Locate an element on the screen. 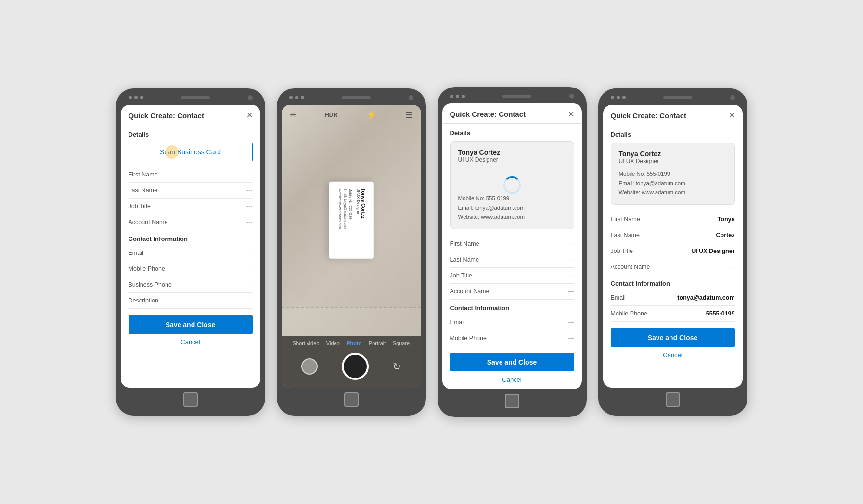 Image resolution: width=863 pixels, height=504 pixels. biz-card-title-3: UI UX Designer is located at coordinates (512, 160).